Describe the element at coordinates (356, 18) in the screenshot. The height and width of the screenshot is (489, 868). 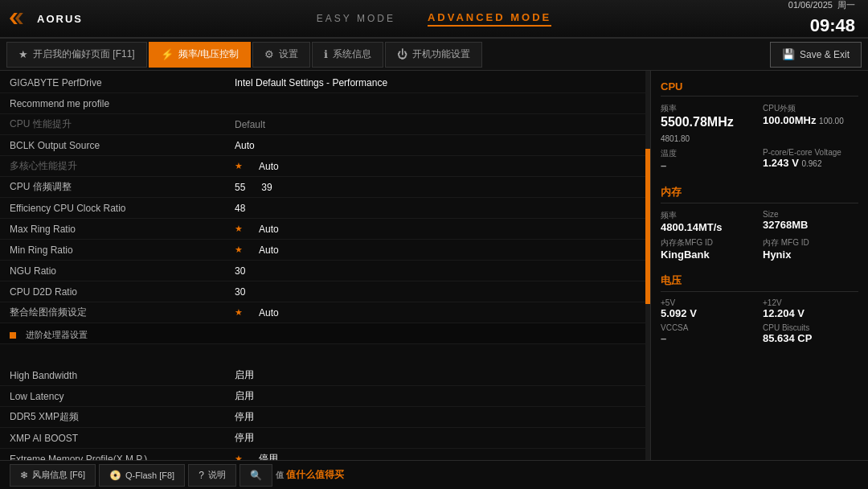
I see `easy-mode-btn: EASY MODE` at that location.